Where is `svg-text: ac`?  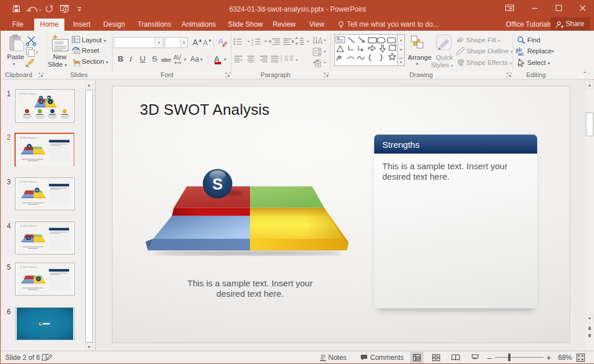 svg-text: ac is located at coordinates (521, 53).